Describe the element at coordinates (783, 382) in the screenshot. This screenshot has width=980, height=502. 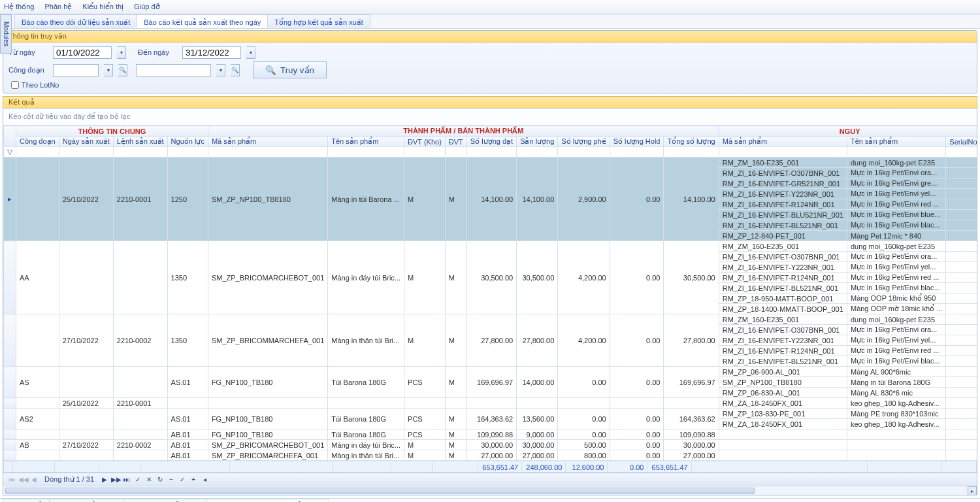
I see `material-code-cell: SM_ZP_NP100_TB8180` at that location.